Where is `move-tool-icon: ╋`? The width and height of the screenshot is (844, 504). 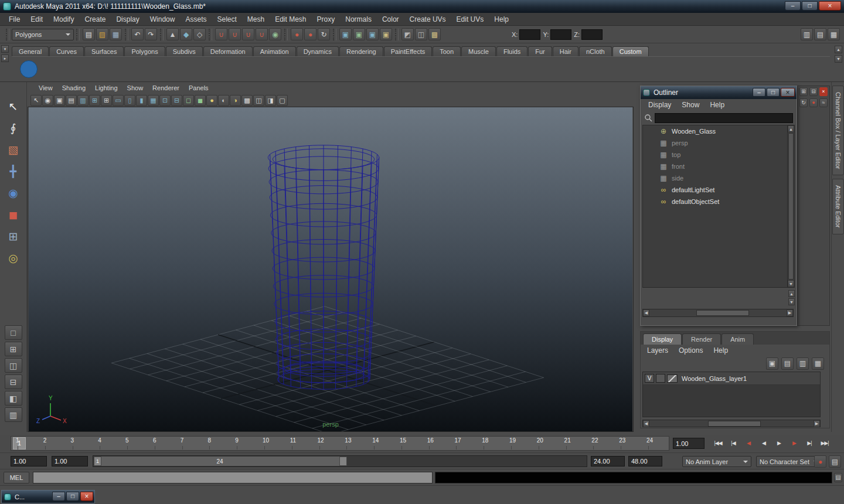
move-tool-icon: ╋ is located at coordinates (13, 171).